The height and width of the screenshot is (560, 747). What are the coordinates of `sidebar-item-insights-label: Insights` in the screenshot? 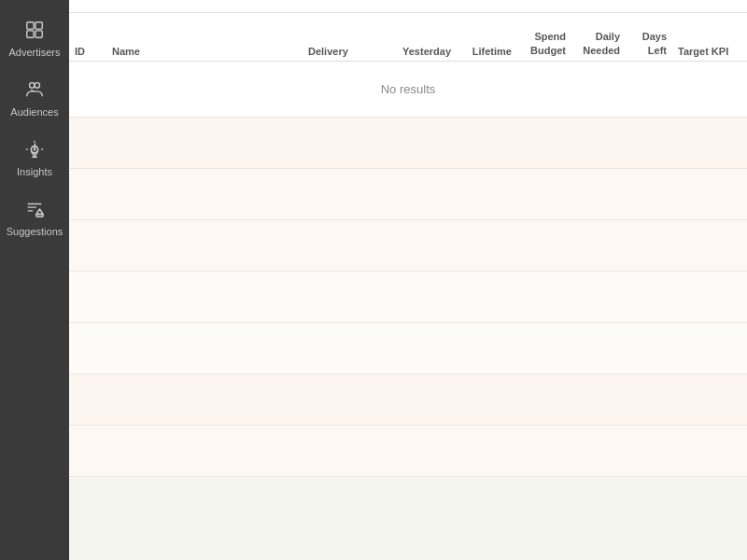 It's located at (35, 172).